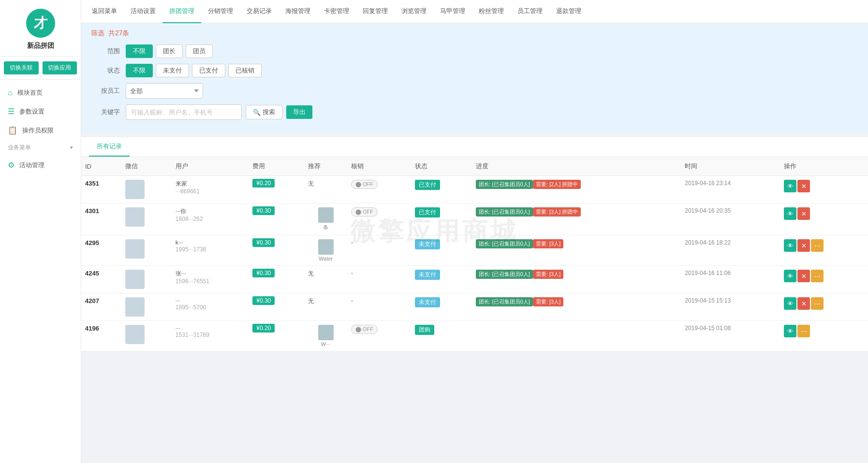  I want to click on activity-icon: ⚙, so click(11, 165).